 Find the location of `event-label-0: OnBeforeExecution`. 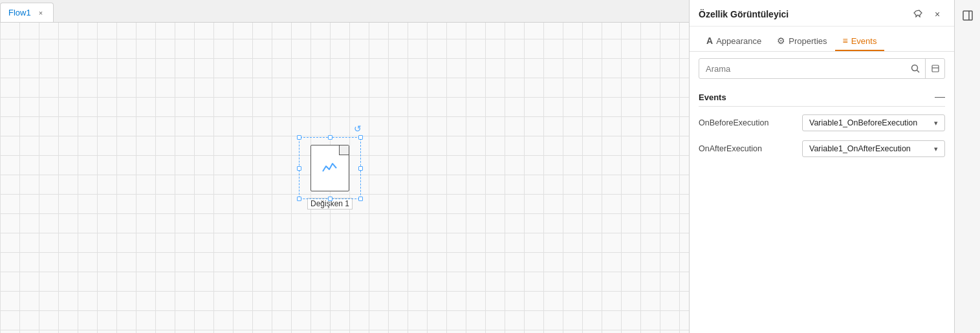

event-label-0: OnBeforeExecution is located at coordinates (747, 123).